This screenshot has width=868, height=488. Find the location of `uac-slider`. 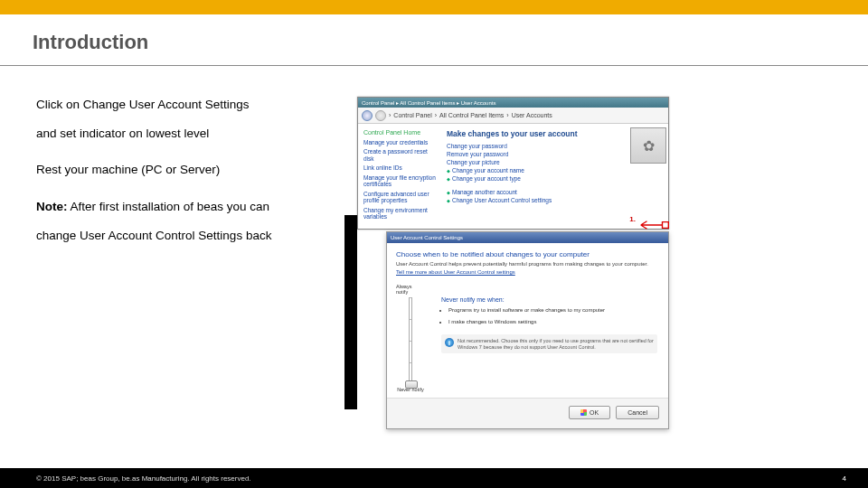

uac-slider is located at coordinates (410, 341).